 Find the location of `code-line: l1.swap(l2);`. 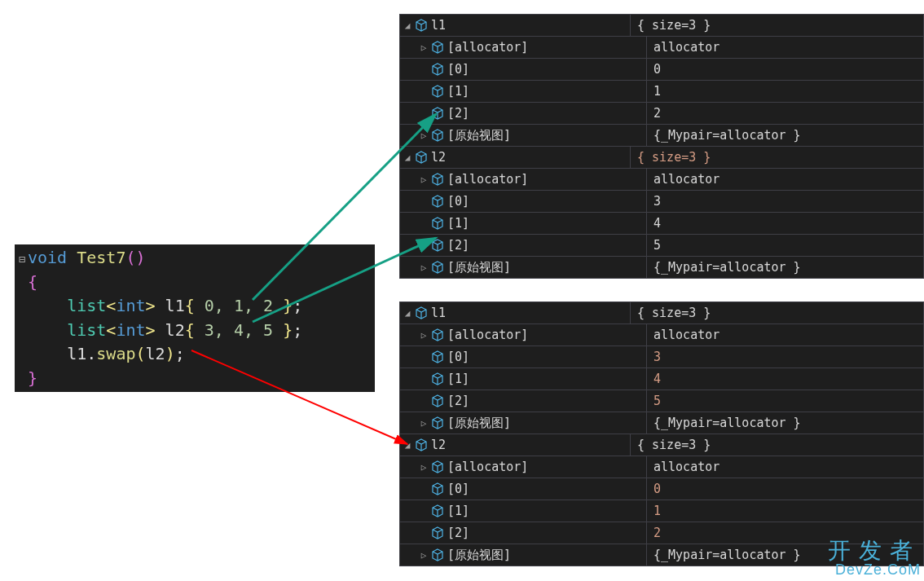

code-line: l1.swap(l2); is located at coordinates (196, 354).